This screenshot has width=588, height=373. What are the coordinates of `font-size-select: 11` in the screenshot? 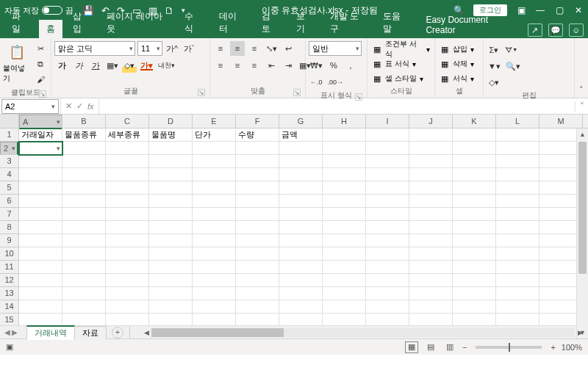 It's located at (150, 48).